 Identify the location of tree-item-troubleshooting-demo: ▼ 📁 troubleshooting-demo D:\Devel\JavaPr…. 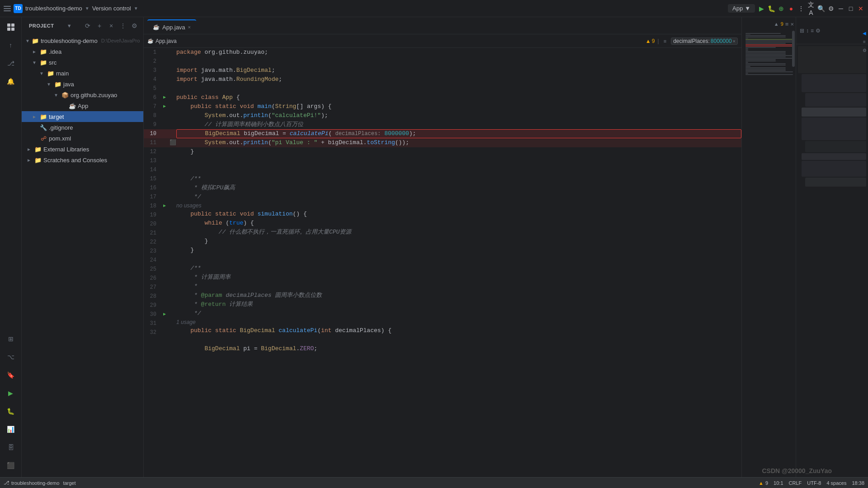
(82, 41).